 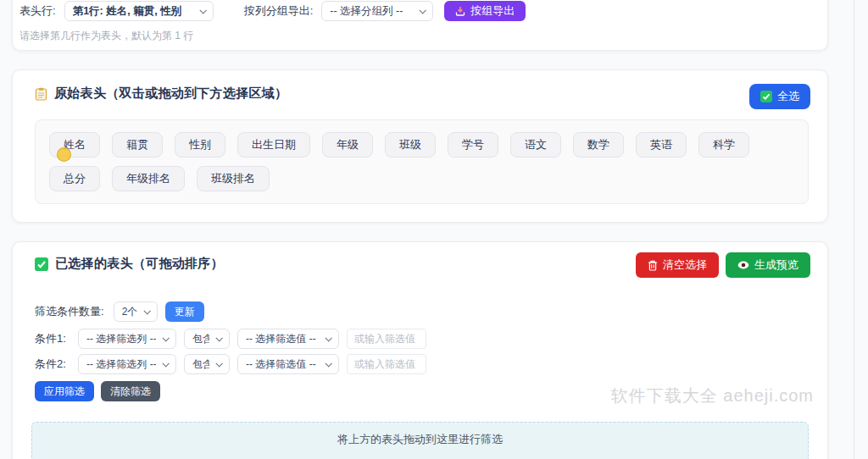 I want to click on header-tag-label: 性别, so click(x=200, y=145).